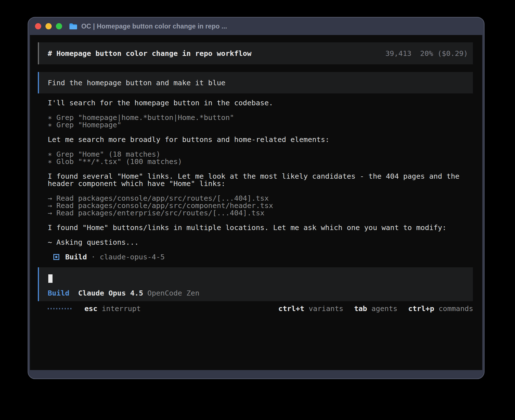 The height and width of the screenshot is (420, 515). What do you see at coordinates (260, 158) in the screenshot?
I see `tool-call-group: ∗ Grep "Home" (18 matches) ∗ Glob "**/*.…` at bounding box center [260, 158].